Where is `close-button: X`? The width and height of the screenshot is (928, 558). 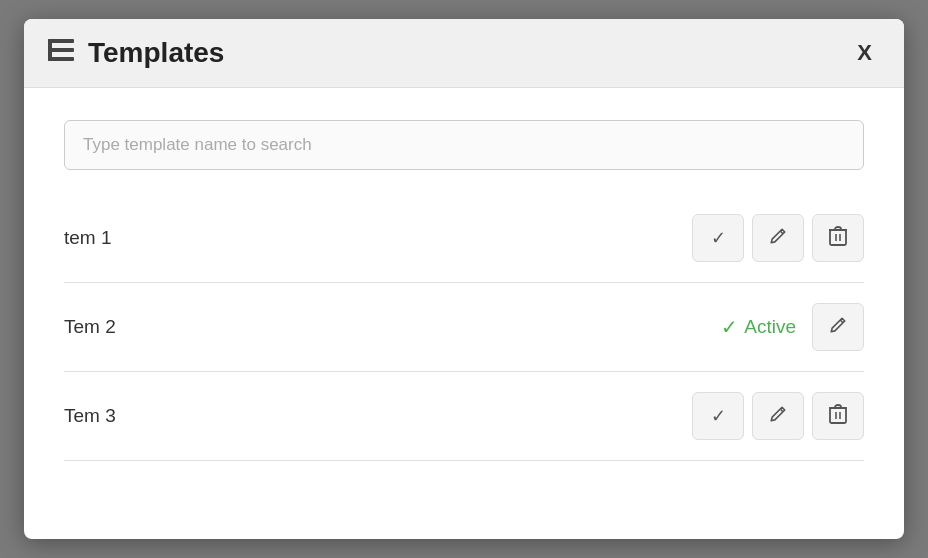 close-button: X is located at coordinates (864, 53).